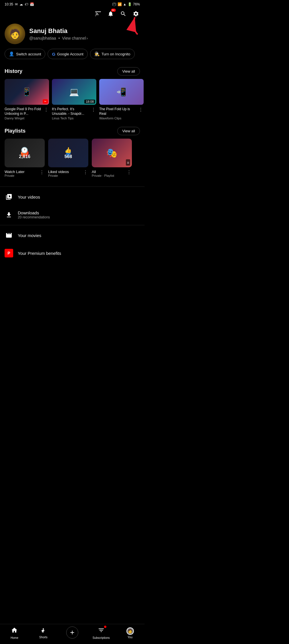  What do you see at coordinates (71, 111) in the screenshot?
I see `history-title-1: It's Perfect. It's Unusable. - Snapdr...` at bounding box center [71, 111].